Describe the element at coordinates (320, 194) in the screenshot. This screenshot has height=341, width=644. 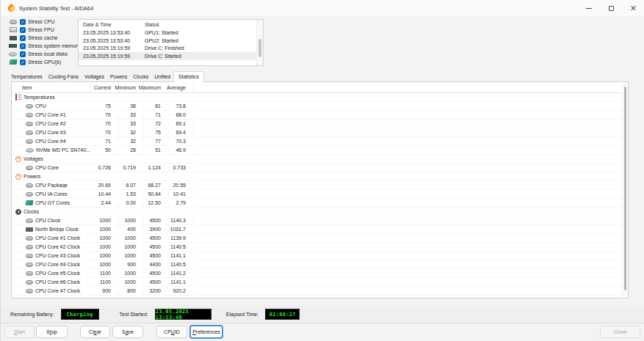
I see `stats-row: CPU IA Cores10.441.5350.6410.41` at that location.